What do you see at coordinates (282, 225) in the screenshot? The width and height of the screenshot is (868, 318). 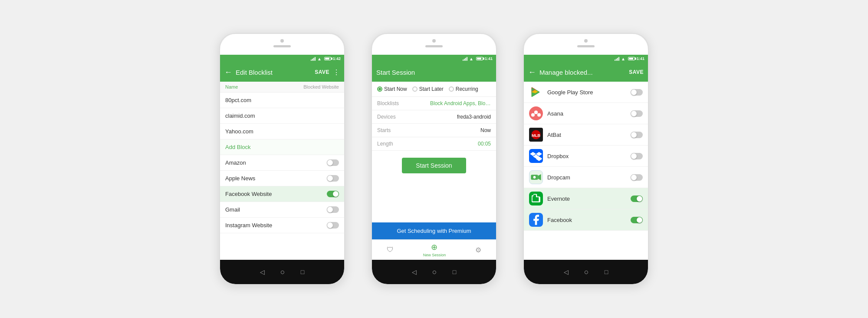 I see `toggle-item-instagram: Instagram Website` at bounding box center [282, 225].